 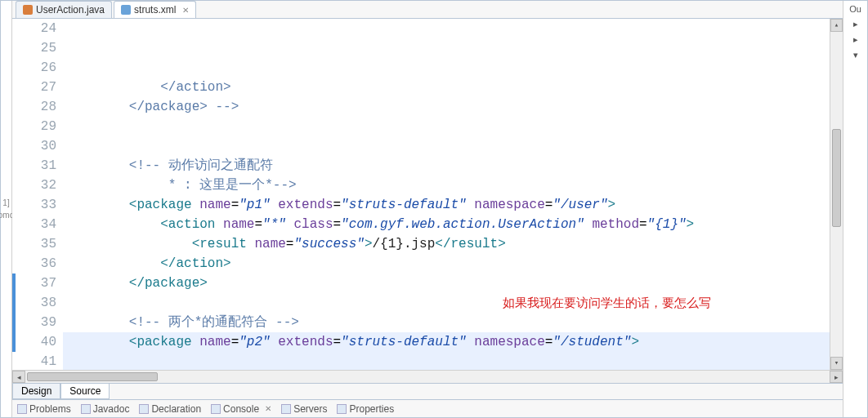 I want to click on code-line: * : 这里是一个*-->, so click(x=446, y=185).